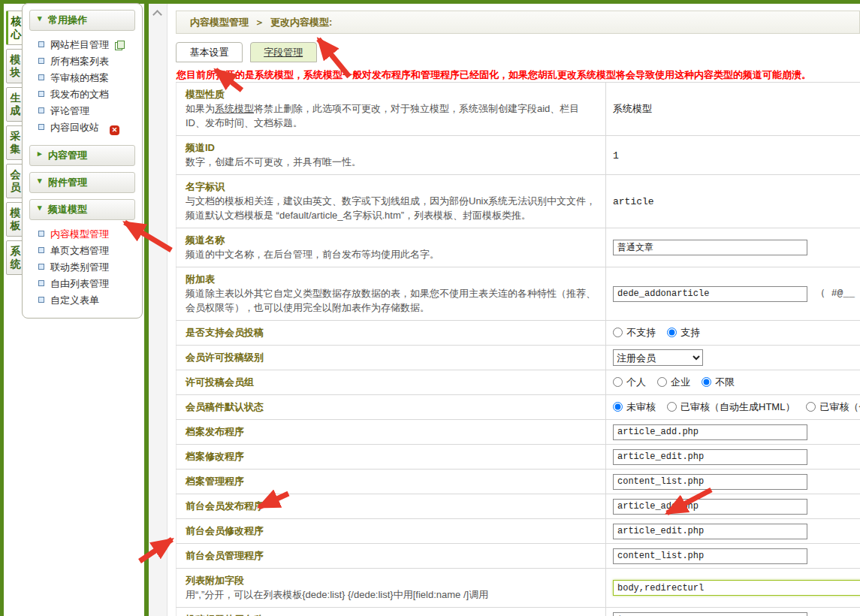 The height and width of the screenshot is (616, 860). Describe the element at coordinates (391, 457) in the screenshot. I see `form-row-label-cell: 档案修改程序` at that location.